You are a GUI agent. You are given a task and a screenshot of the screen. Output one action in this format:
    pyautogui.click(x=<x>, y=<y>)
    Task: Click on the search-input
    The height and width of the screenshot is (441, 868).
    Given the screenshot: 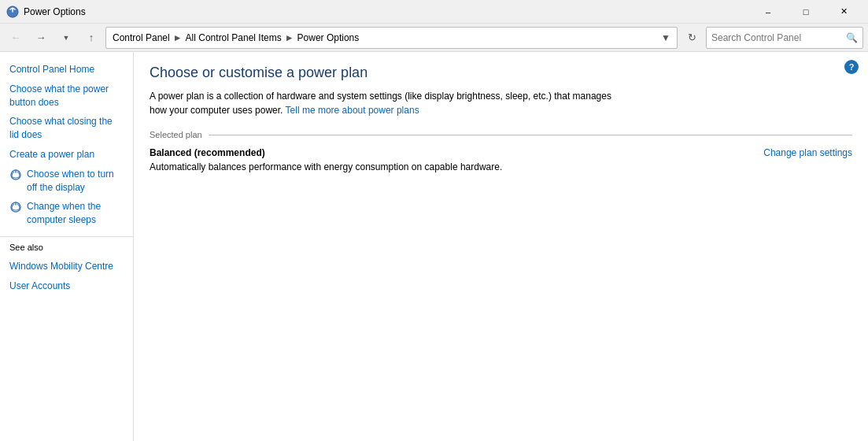 What is the action you would take?
    pyautogui.click(x=779, y=38)
    